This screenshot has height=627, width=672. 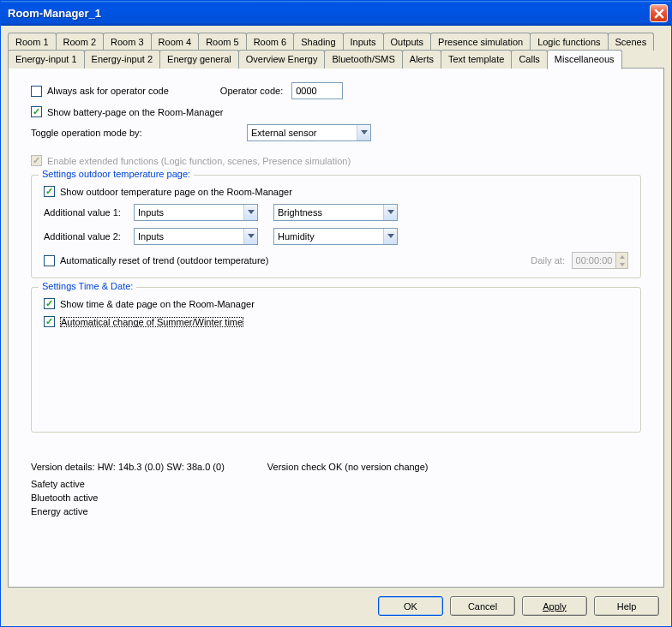 I want to click on add-value2-label: Additional value 2:, so click(x=89, y=236).